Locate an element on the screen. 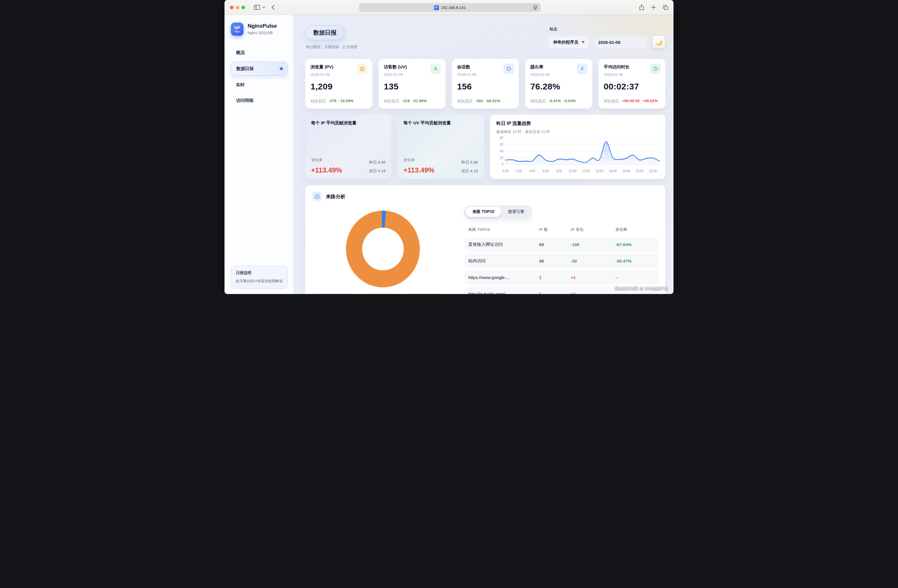 This screenshot has height=588, width=898. column-header: IP 变化 is located at coordinates (593, 230).